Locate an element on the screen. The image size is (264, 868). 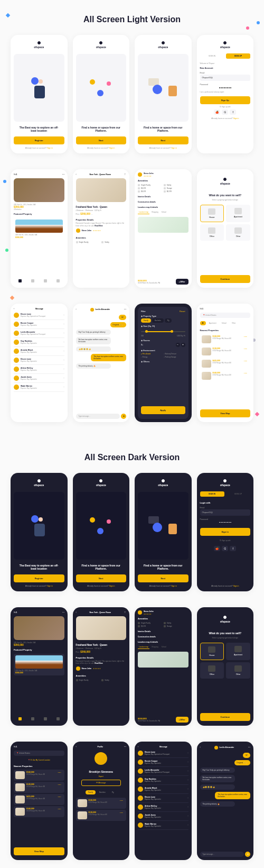
nav-profile-icon is located at coordinates (58, 281).